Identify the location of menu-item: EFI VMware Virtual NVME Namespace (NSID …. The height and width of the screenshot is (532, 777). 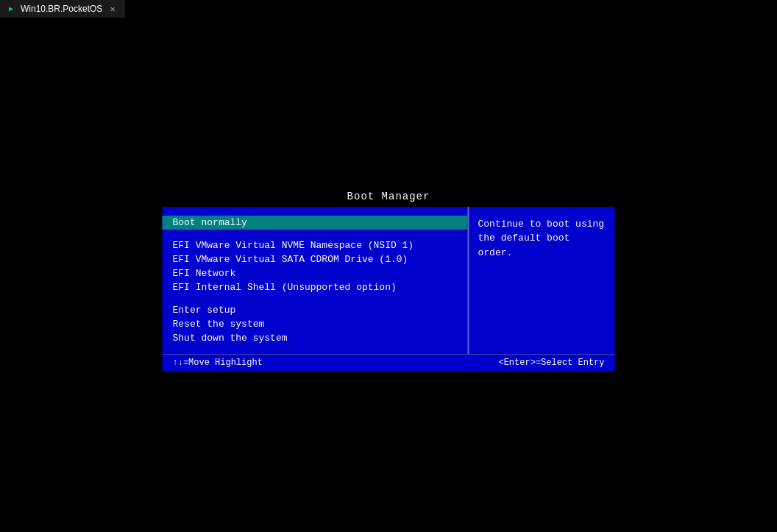
(315, 246).